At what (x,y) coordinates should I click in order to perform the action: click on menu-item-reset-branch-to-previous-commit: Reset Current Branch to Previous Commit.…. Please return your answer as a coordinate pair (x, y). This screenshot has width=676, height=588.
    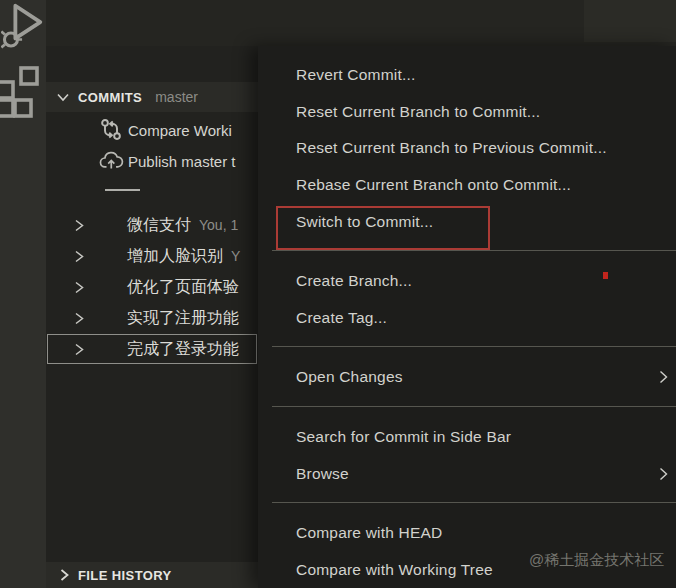
    Looking at the image, I should click on (467, 148).